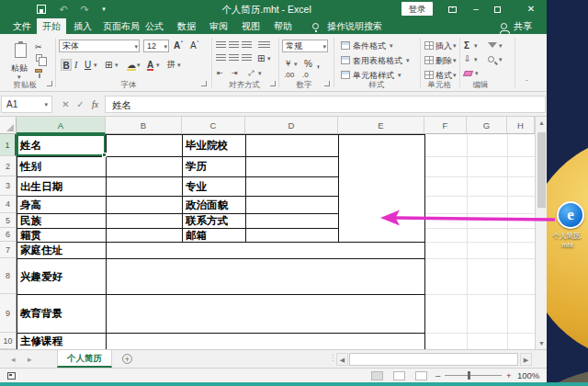  Describe the element at coordinates (62, 235) in the screenshot. I see `cell-A6: 籍贯` at that location.